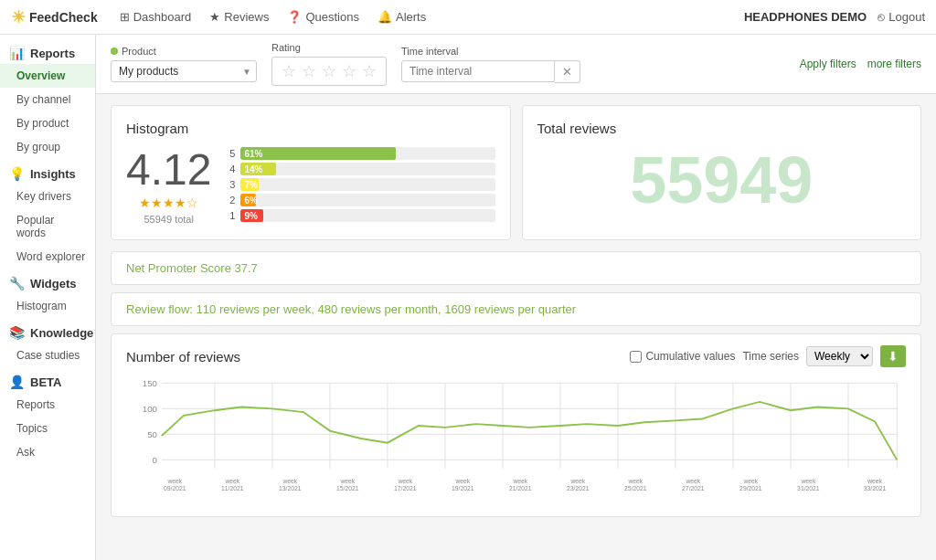 The image size is (936, 560). What do you see at coordinates (329, 71) in the screenshot?
I see `rating-stars-box: ☆ ☆ ☆ ☆ ☆` at bounding box center [329, 71].